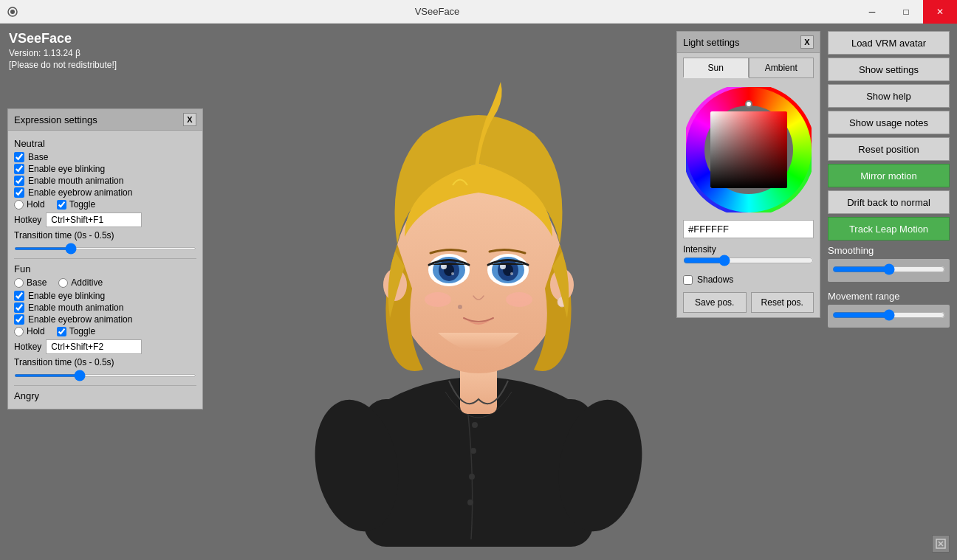 The width and height of the screenshot is (957, 560). Describe the element at coordinates (716, 68) in the screenshot. I see `light-tab-sun: Sun` at that location.